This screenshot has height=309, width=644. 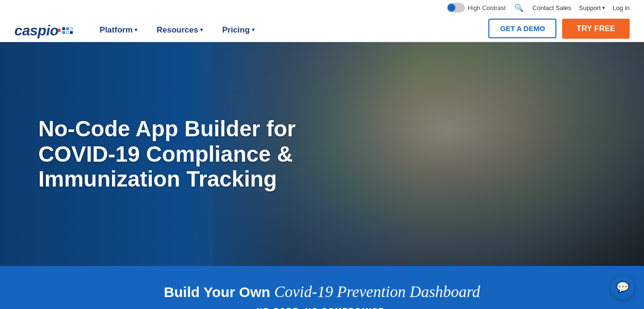 I want to click on blue-section-subtitle: — NO CODE. NO COMPROMISE. —, so click(x=322, y=308).